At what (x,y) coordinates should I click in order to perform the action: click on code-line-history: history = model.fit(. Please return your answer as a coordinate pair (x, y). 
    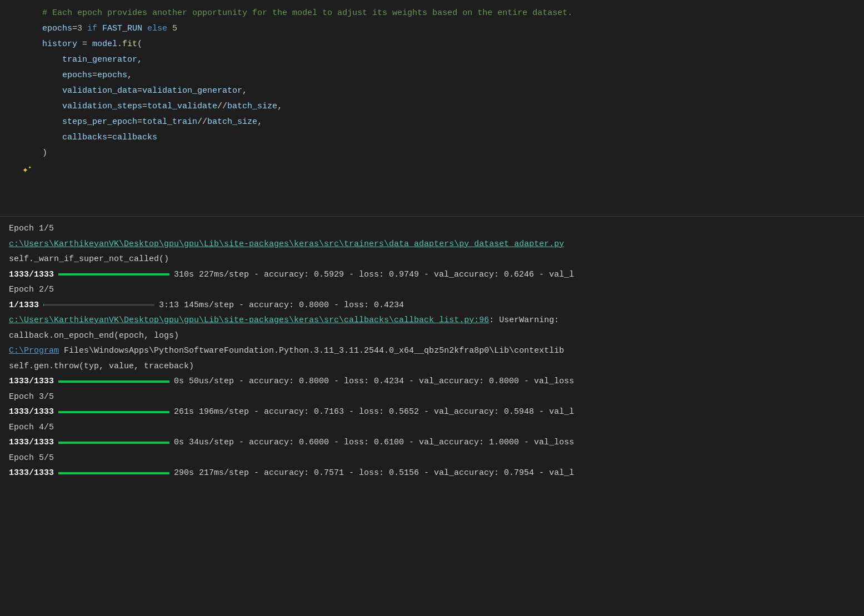
    Looking at the image, I should click on (432, 44).